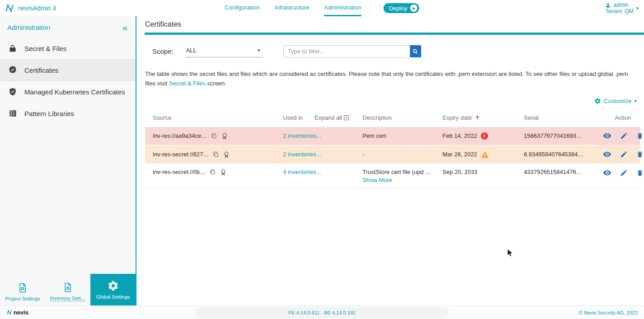 The image size is (644, 319). I want to click on sidebar-header: Administration «, so click(68, 27).